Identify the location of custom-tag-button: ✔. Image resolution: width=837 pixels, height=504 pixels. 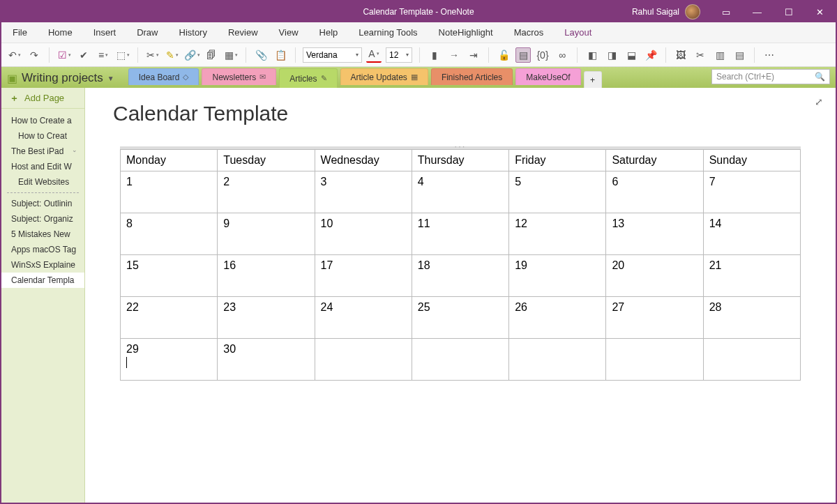
(84, 55).